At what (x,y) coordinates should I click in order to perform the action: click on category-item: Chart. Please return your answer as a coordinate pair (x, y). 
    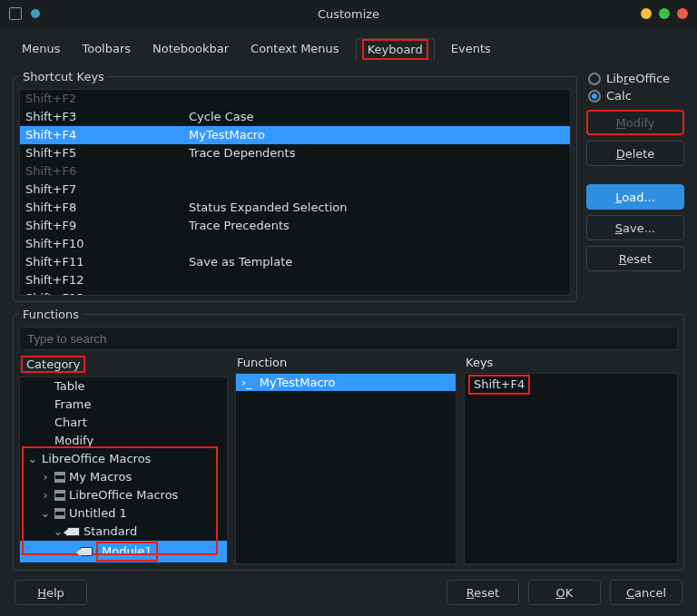
    Looking at the image, I should click on (123, 423).